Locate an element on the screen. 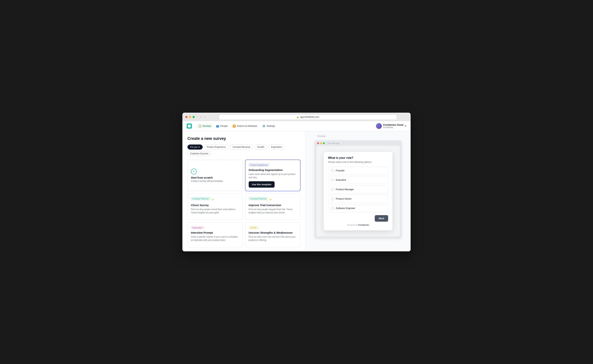 The height and width of the screenshot is (364, 593). radio-circle-product-owner is located at coordinates (332, 199).